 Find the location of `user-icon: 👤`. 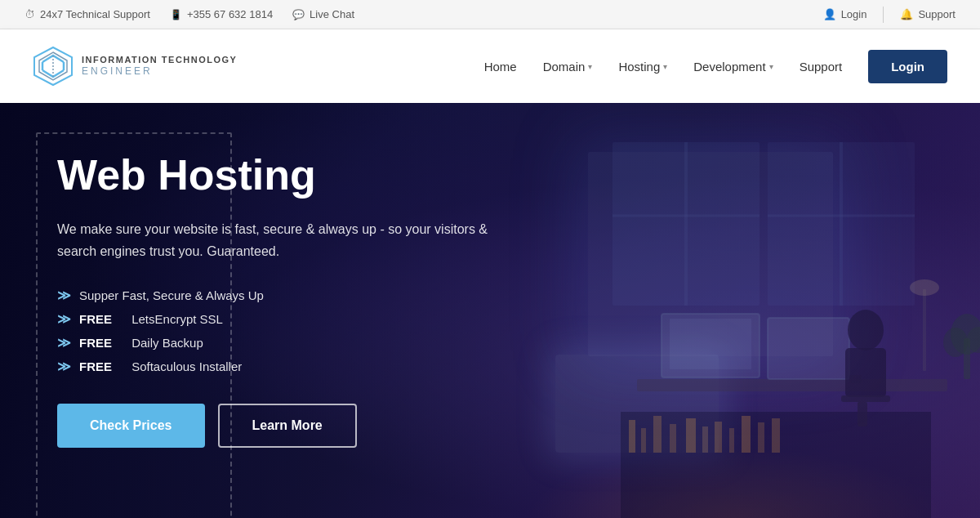

user-icon: 👤 is located at coordinates (830, 15).